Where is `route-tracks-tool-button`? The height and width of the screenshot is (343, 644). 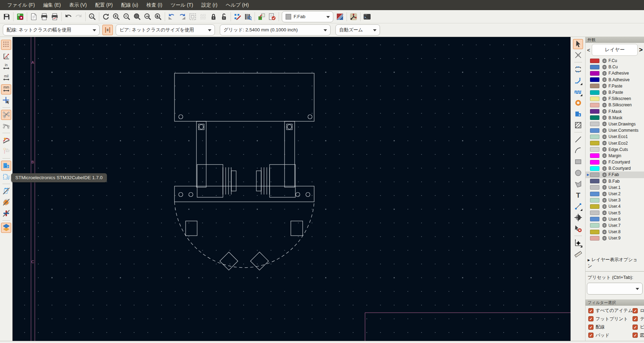 route-tracks-tool-button is located at coordinates (578, 81).